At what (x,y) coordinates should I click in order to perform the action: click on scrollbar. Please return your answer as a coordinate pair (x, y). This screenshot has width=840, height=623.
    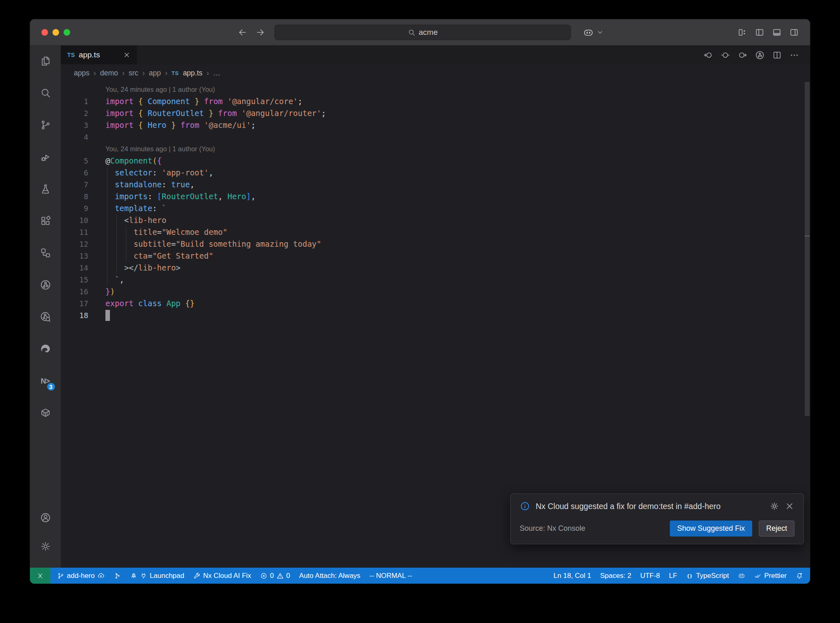
    Looking at the image, I should click on (807, 325).